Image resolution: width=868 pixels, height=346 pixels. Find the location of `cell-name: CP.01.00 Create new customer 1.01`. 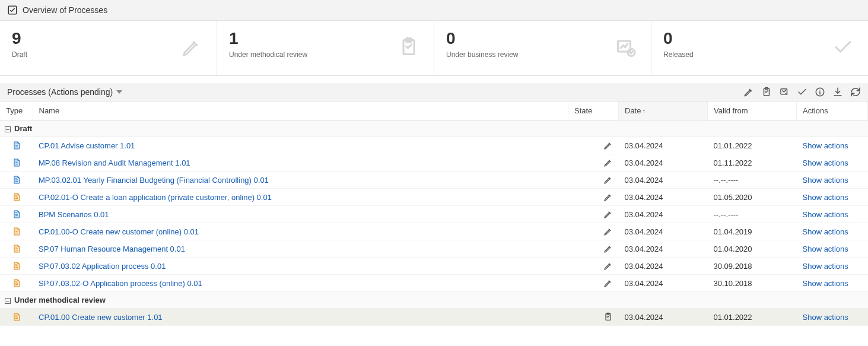

cell-name: CP.01.00 Create new customer 1.01 is located at coordinates (300, 317).